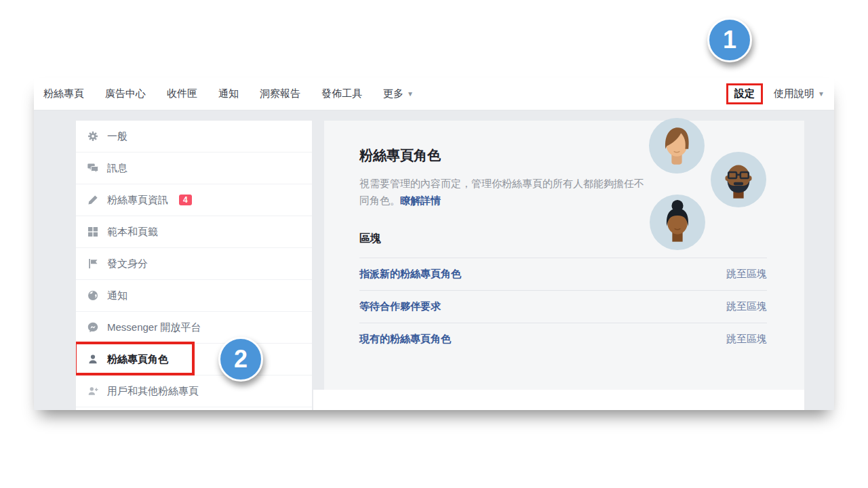  What do you see at coordinates (138, 201) in the screenshot?
I see `sidebar-item-label: 粉絲專頁資訊` at bounding box center [138, 201].